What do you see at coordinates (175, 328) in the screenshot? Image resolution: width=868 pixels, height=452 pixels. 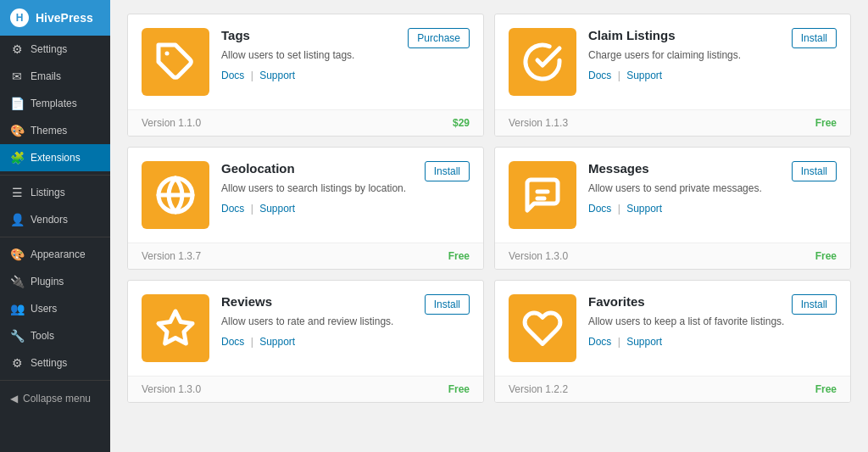 I see `ext-icon-reviews` at bounding box center [175, 328].